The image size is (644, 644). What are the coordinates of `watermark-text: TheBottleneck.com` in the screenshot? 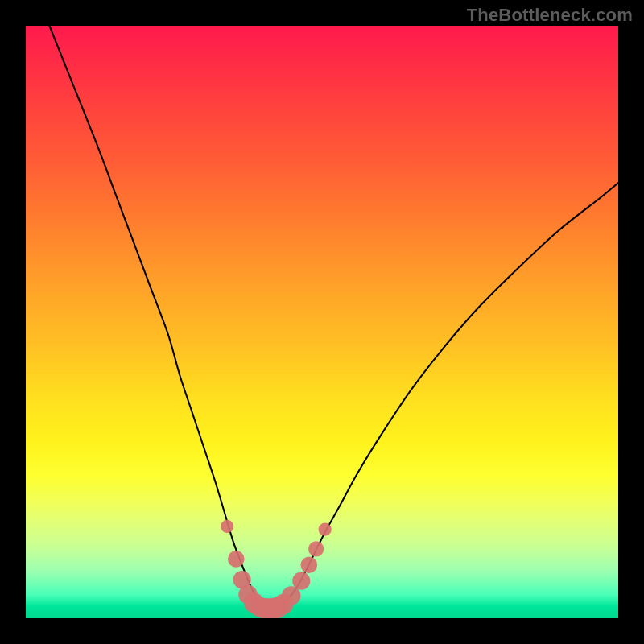 It's located at (550, 15).